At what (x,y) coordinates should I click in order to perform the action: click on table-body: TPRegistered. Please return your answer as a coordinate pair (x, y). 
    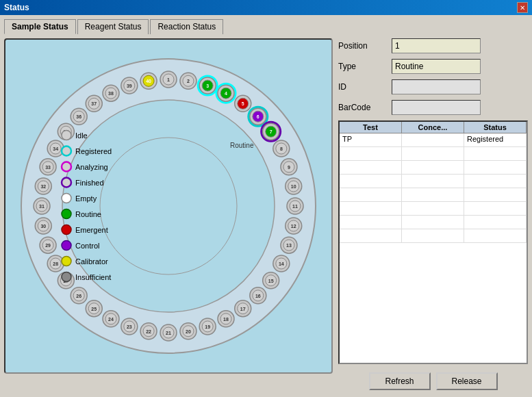
    Looking at the image, I should click on (433, 188).